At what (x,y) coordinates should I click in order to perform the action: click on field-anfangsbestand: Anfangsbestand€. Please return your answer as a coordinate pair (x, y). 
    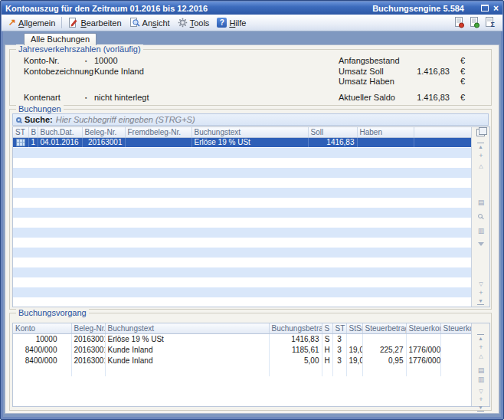
    Looking at the image, I should click on (412, 61).